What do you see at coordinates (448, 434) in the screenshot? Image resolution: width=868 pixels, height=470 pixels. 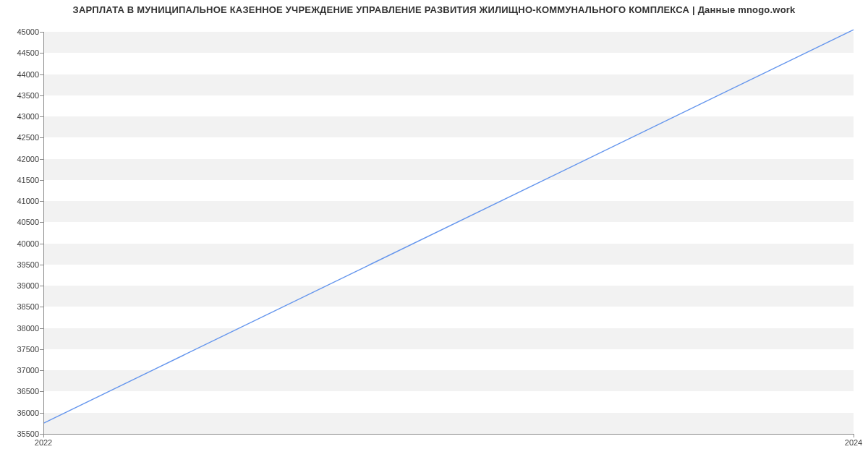 I see `x-axis` at bounding box center [448, 434].